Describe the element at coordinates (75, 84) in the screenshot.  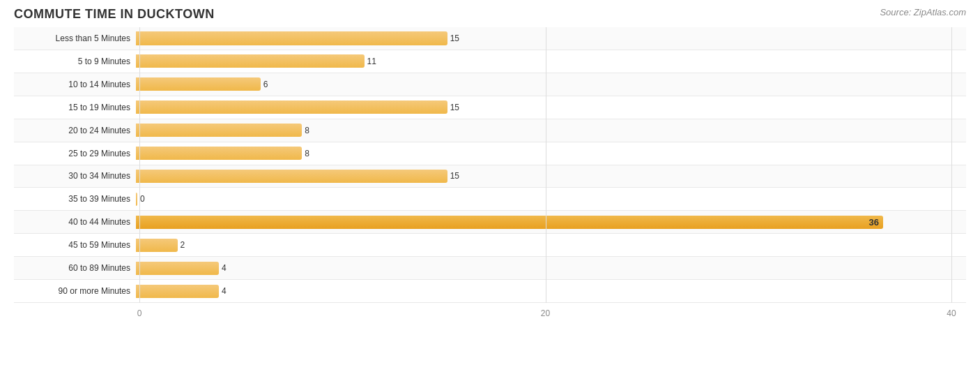
I see `bar-label: 10 to 14 Minutes` at that location.